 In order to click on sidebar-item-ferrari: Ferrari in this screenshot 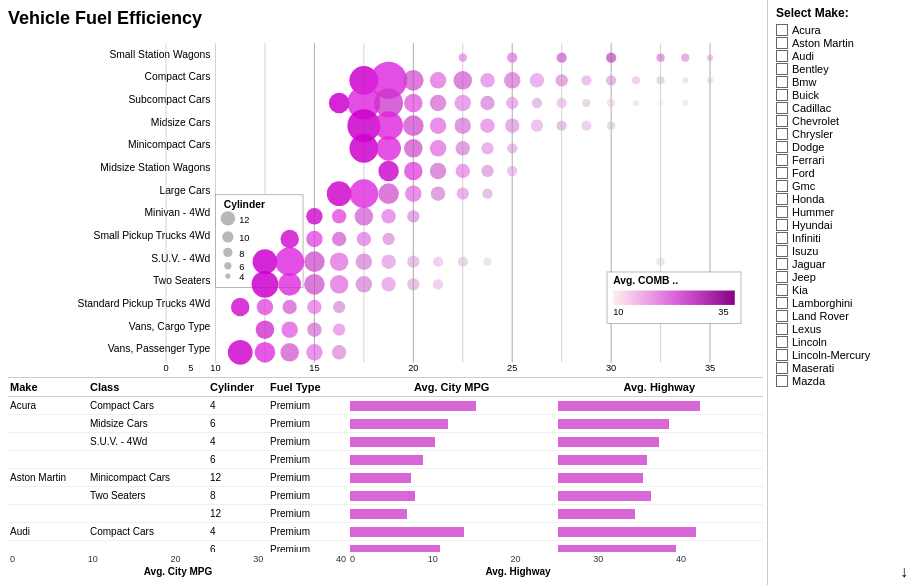, I will do `click(840, 160)`.